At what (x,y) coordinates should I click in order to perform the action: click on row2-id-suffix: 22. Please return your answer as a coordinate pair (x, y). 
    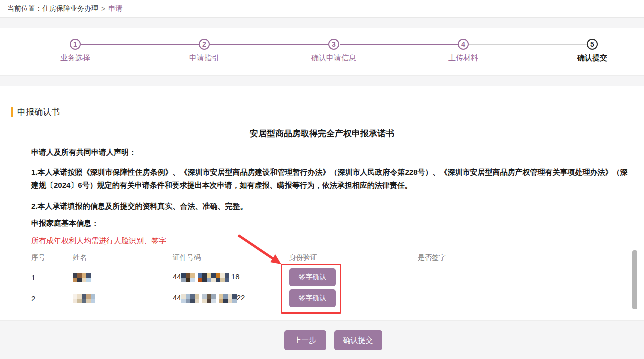
    Looking at the image, I should click on (241, 297).